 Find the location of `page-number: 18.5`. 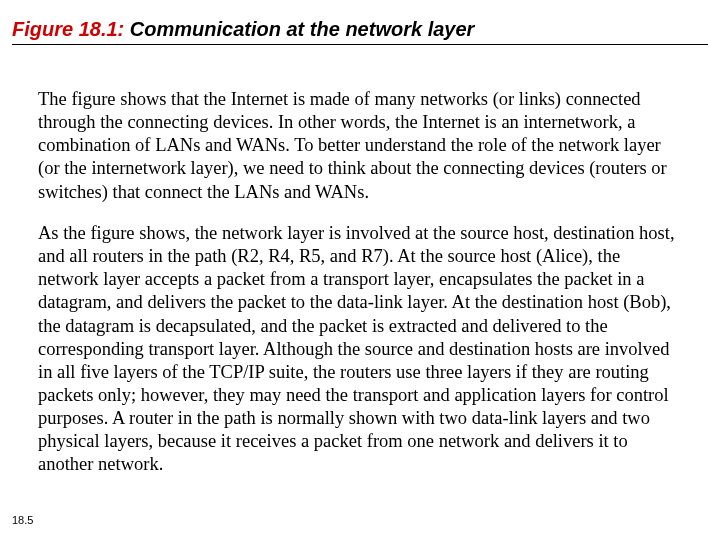

page-number: 18.5 is located at coordinates (22, 520).